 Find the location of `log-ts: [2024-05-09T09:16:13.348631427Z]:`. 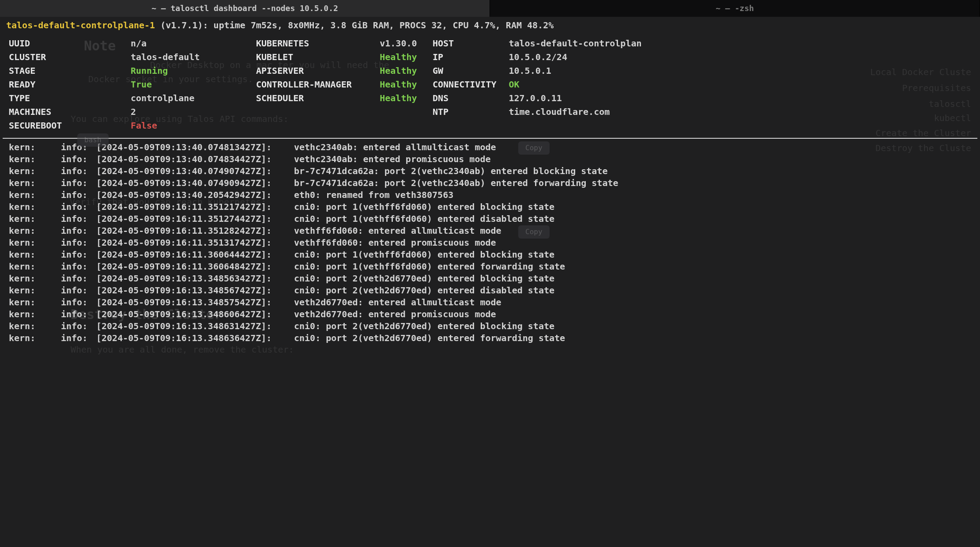

log-ts: [2024-05-09T09:16:13.348631427Z]: is located at coordinates (195, 326).